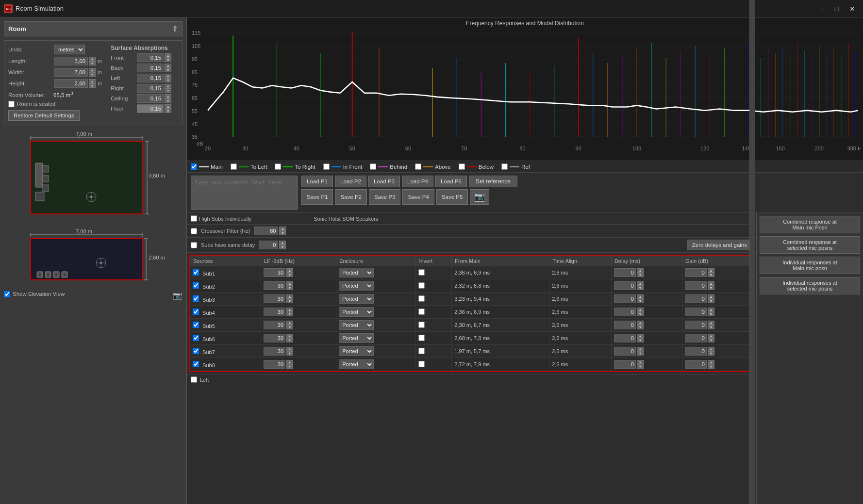 The height and width of the screenshot is (504, 863). Describe the element at coordinates (194, 245) in the screenshot. I see `same-delay-checkbox` at that location.